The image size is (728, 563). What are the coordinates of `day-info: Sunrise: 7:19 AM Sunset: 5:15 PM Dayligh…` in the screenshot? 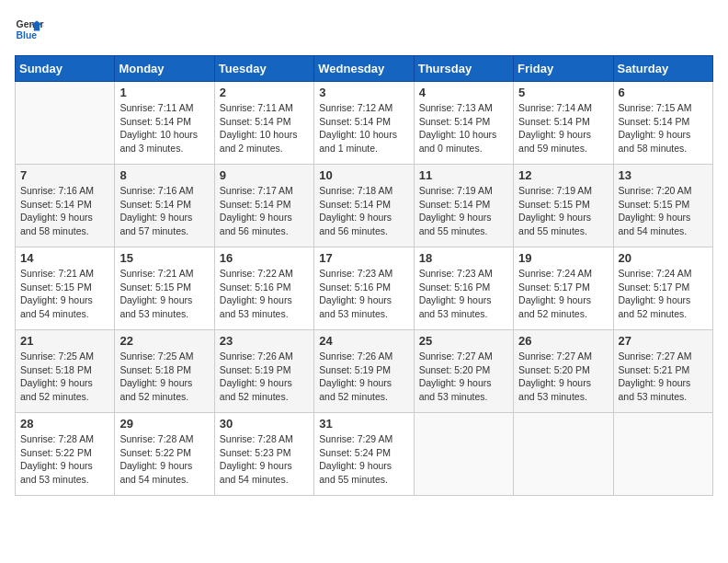 It's located at (563, 212).